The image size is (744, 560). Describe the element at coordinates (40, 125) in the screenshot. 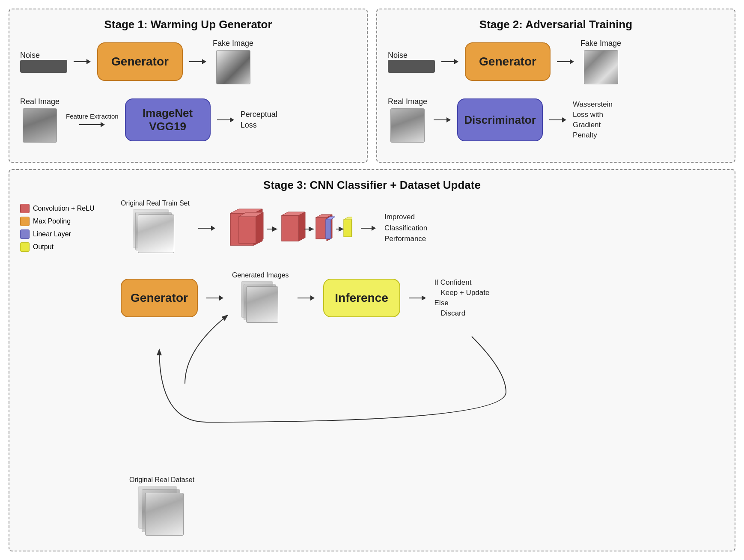

I see `real-image-s1` at that location.